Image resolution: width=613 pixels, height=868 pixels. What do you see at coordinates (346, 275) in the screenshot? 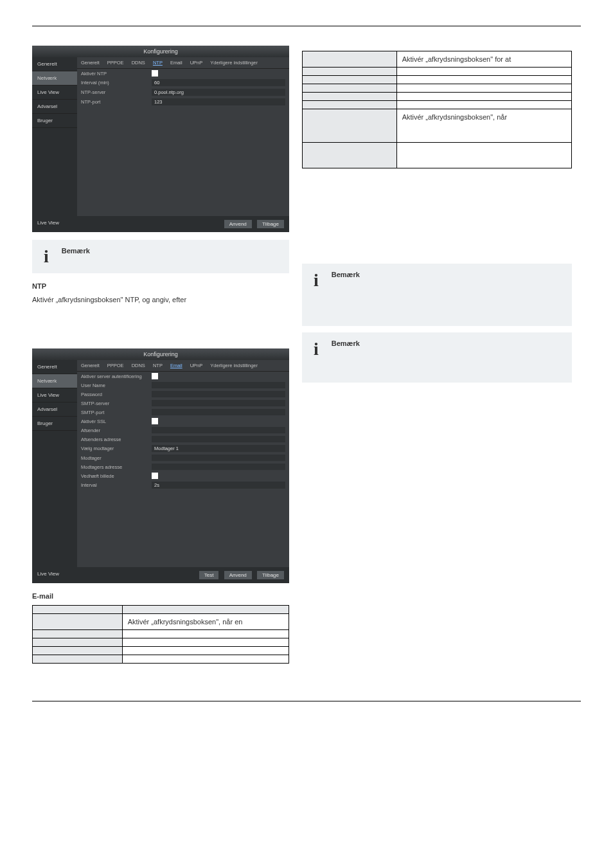
I see `info2-head: Bemærk` at bounding box center [346, 275].